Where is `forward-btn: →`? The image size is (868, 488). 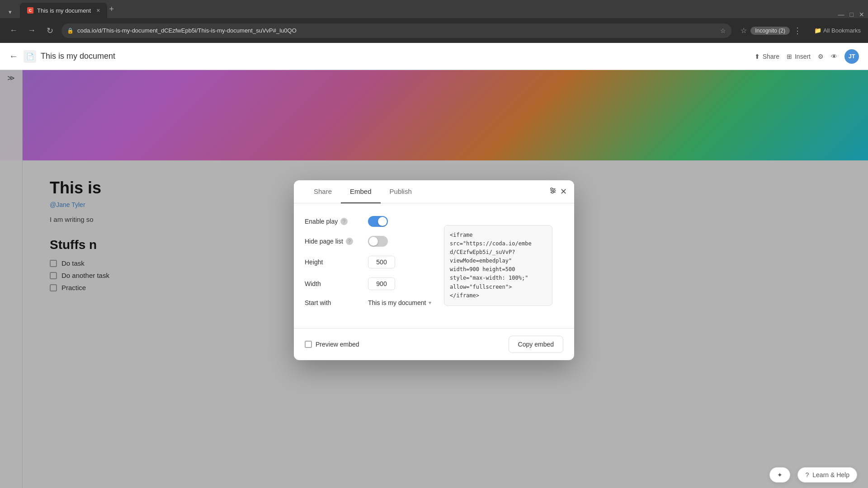 forward-btn: → is located at coordinates (32, 31).